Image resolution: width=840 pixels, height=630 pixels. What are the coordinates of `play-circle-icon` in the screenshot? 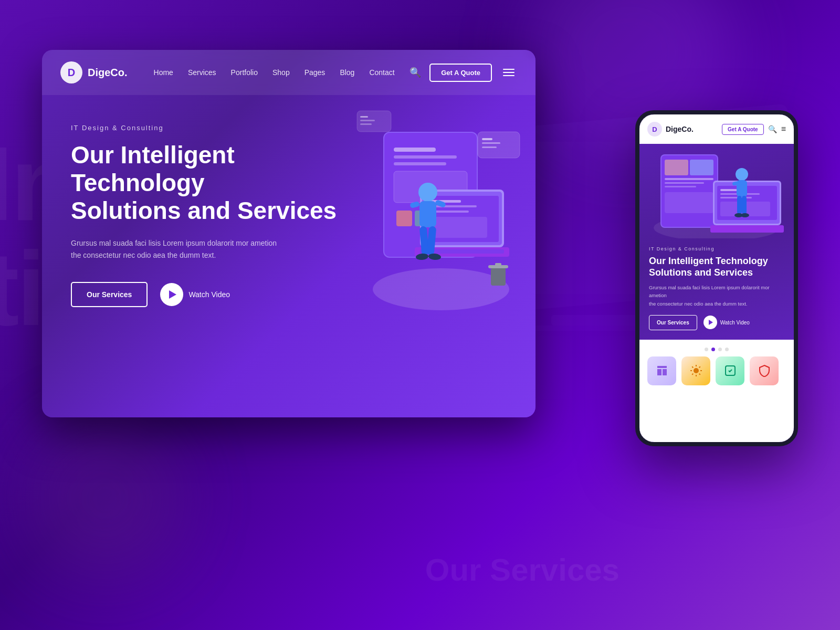 It's located at (172, 295).